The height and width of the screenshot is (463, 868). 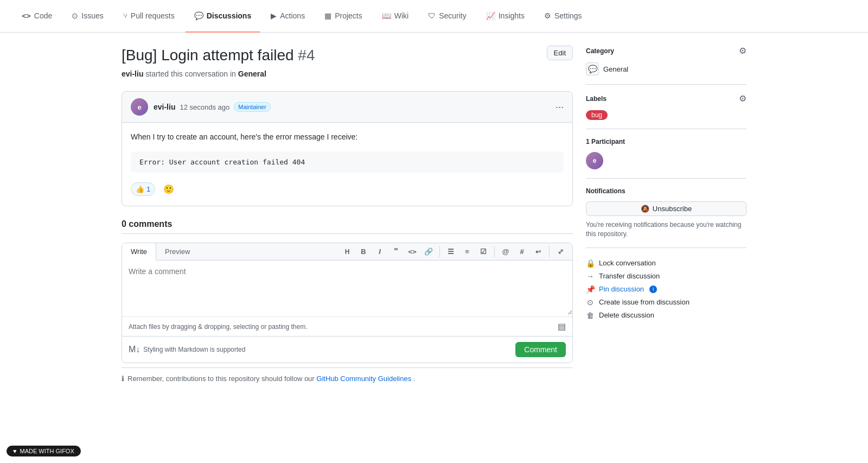 What do you see at coordinates (396, 252) in the screenshot?
I see `quote-button: "` at bounding box center [396, 252].